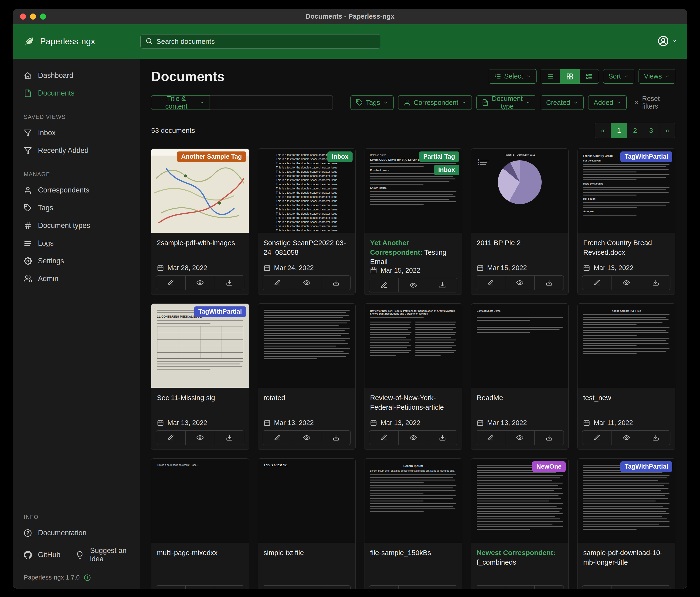  What do you see at coordinates (668, 42) in the screenshot?
I see `user-menu` at bounding box center [668, 42].